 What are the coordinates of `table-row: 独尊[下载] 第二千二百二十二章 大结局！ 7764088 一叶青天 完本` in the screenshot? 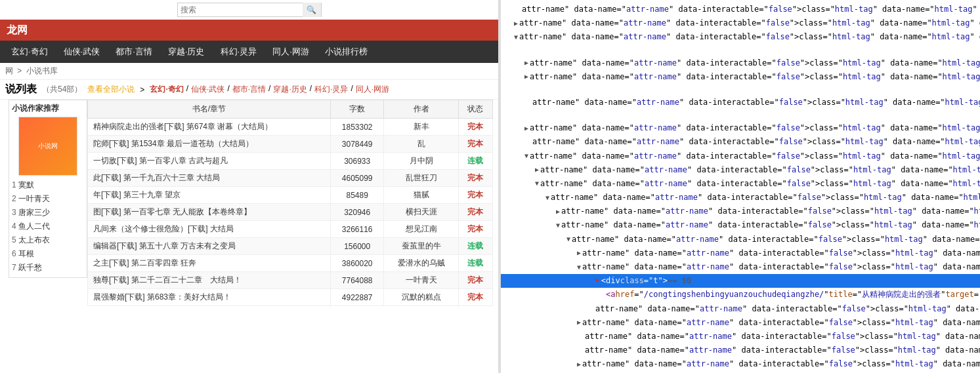 It's located at (290, 281).